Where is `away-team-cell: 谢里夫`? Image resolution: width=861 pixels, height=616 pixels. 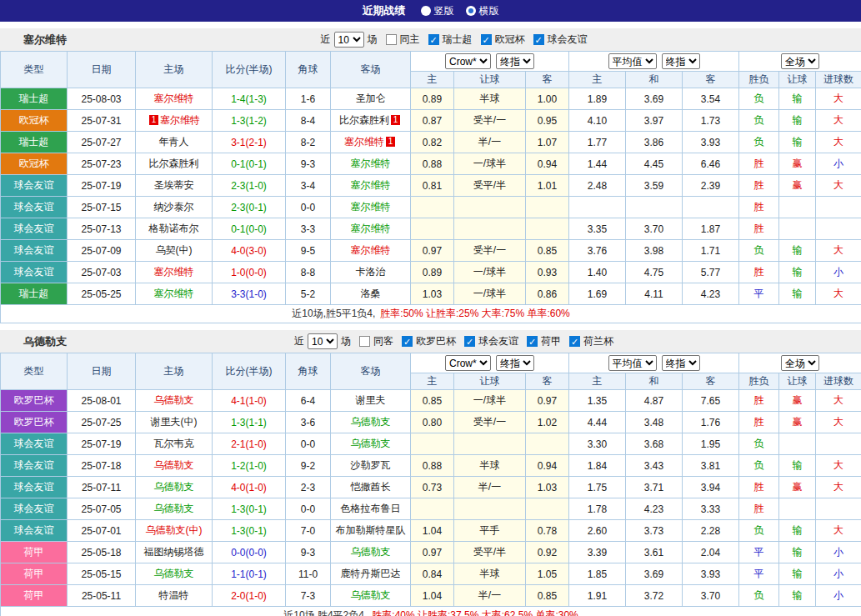 away-team-cell: 谢里夫 is located at coordinates (371, 401).